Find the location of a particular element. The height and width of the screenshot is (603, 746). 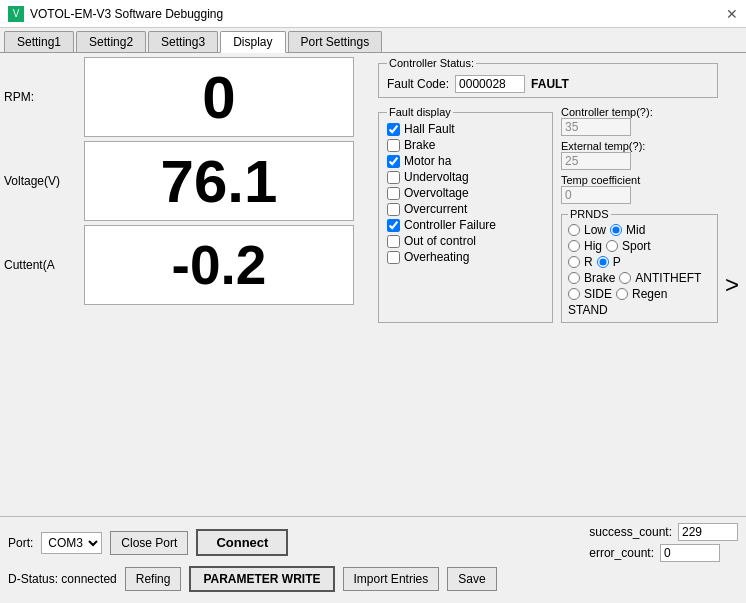

prnds-p-label: P is located at coordinates (617, 262).